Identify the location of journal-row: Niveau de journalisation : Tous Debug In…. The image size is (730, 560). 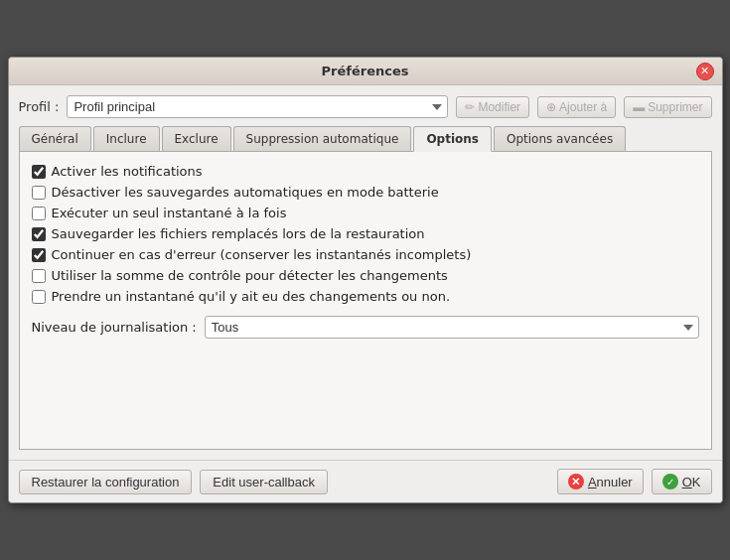
(365, 328).